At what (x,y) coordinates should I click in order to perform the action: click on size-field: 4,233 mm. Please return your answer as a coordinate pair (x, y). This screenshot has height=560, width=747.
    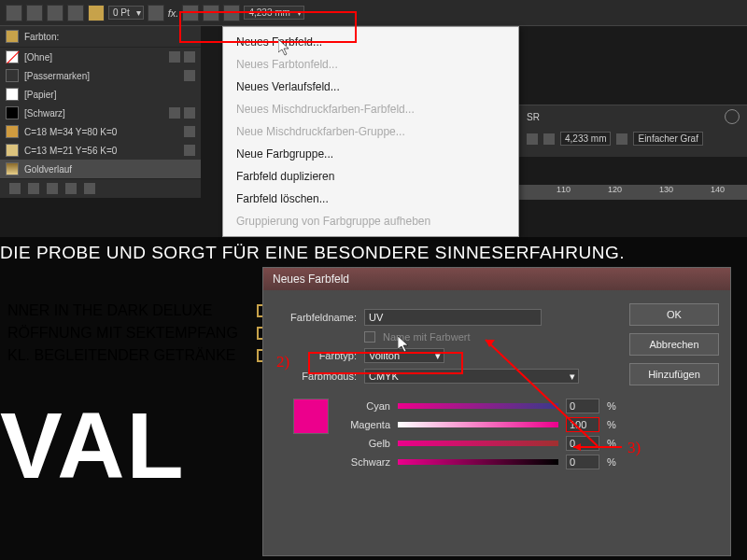
    Looking at the image, I should click on (274, 13).